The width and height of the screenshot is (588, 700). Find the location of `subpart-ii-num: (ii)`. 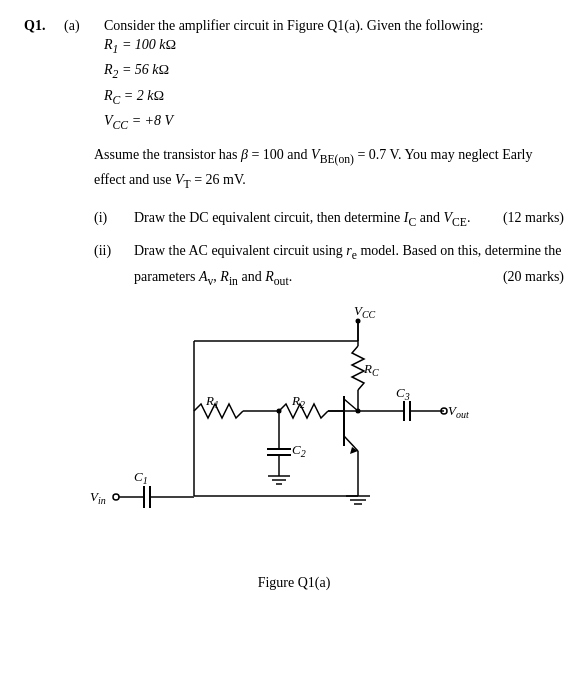

subpart-ii-num: (ii) is located at coordinates (109, 266).